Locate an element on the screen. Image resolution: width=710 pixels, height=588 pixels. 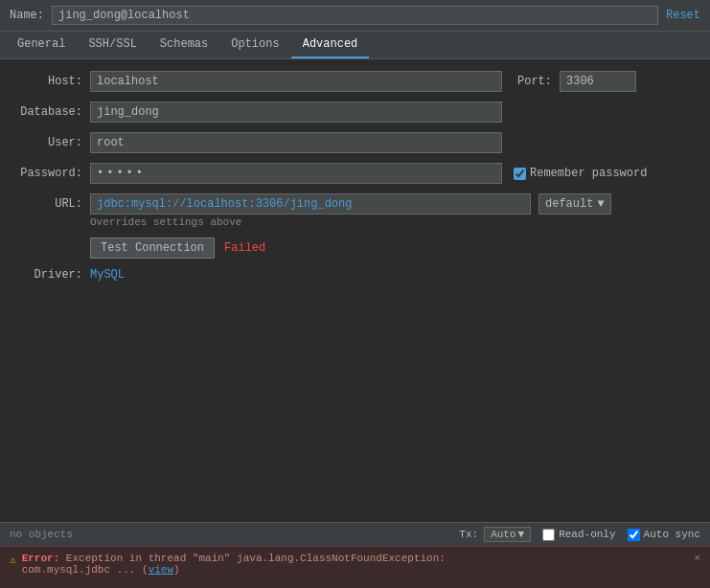
url-section: URL: default ▼ Overrides settings above is located at coordinates (355, 211).